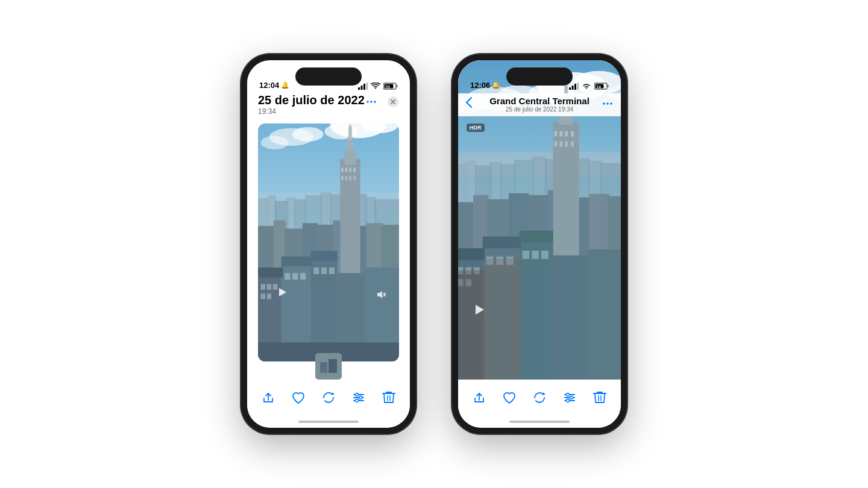 This screenshot has width=868, height=488. Describe the element at coordinates (329, 366) in the screenshot. I see `thumbnail-strip` at that location.